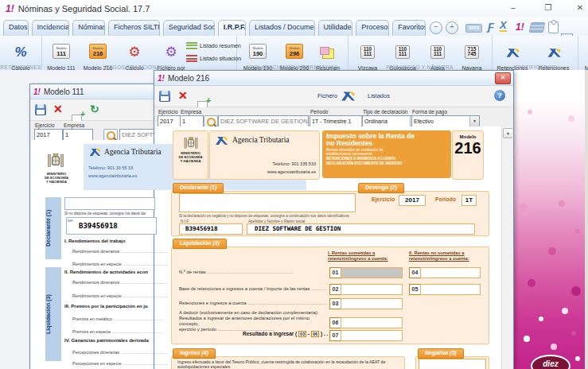 The width and height of the screenshot is (588, 369). What do you see at coordinates (95, 109) in the screenshot?
I see `undo-icon: ↻` at bounding box center [95, 109].